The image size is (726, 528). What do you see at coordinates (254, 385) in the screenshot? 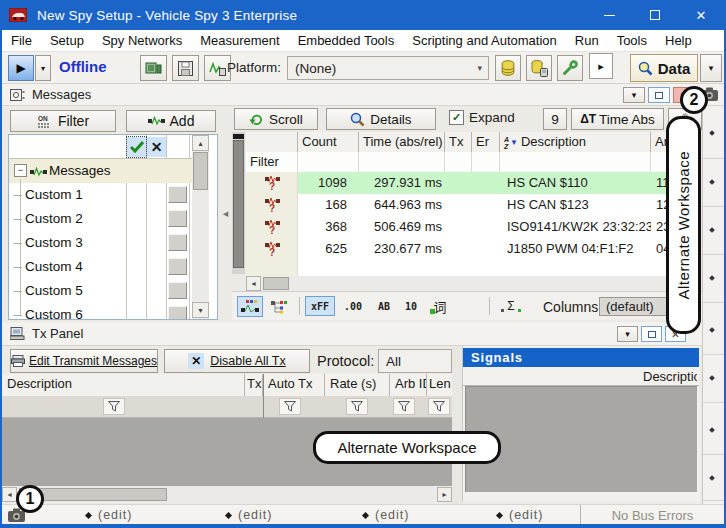
I see `tx-column-tx: Tx` at bounding box center [254, 385].